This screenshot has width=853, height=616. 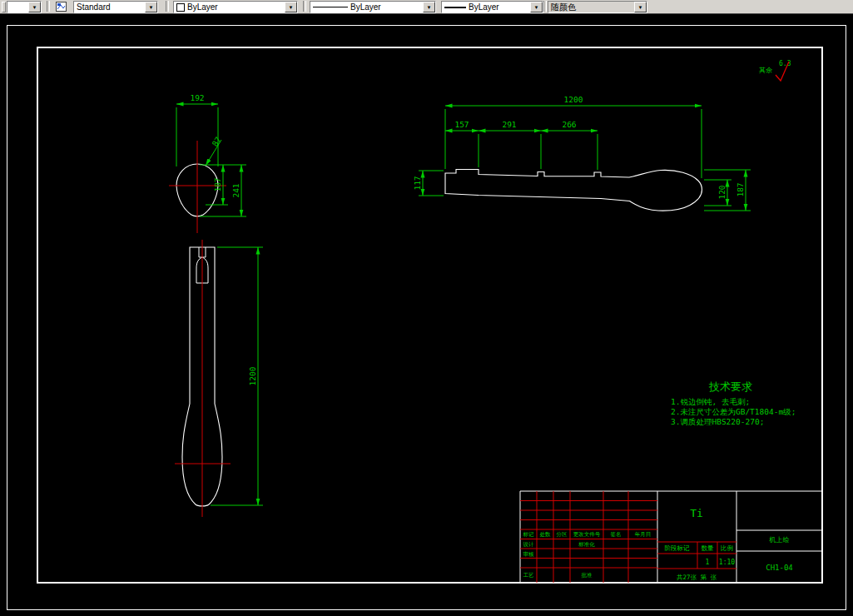 What do you see at coordinates (628, 537) in the screenshot?
I see `title-block-grid-lines` at bounding box center [628, 537].